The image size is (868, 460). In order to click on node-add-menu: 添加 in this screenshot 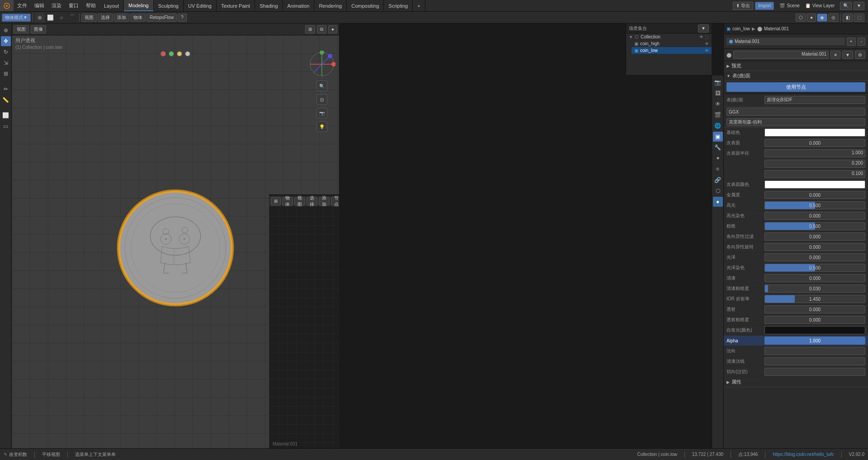, I will do `click(324, 201)`.